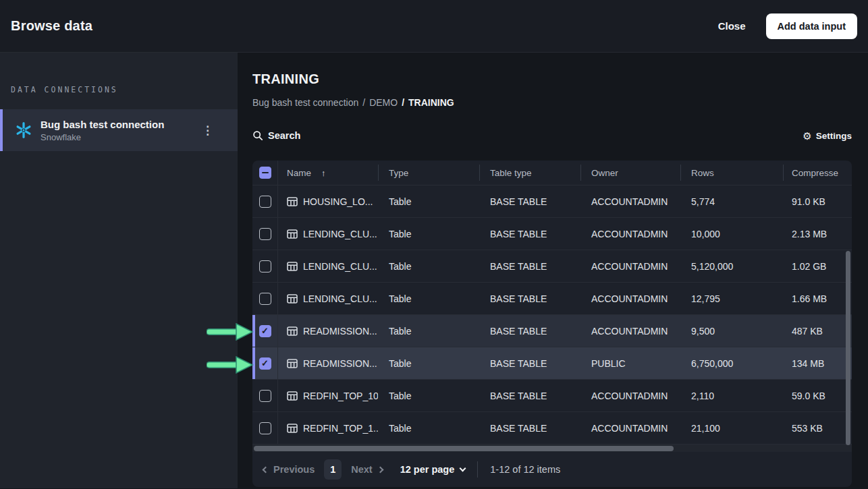  What do you see at coordinates (284, 136) in the screenshot?
I see `search-label: Search` at bounding box center [284, 136].